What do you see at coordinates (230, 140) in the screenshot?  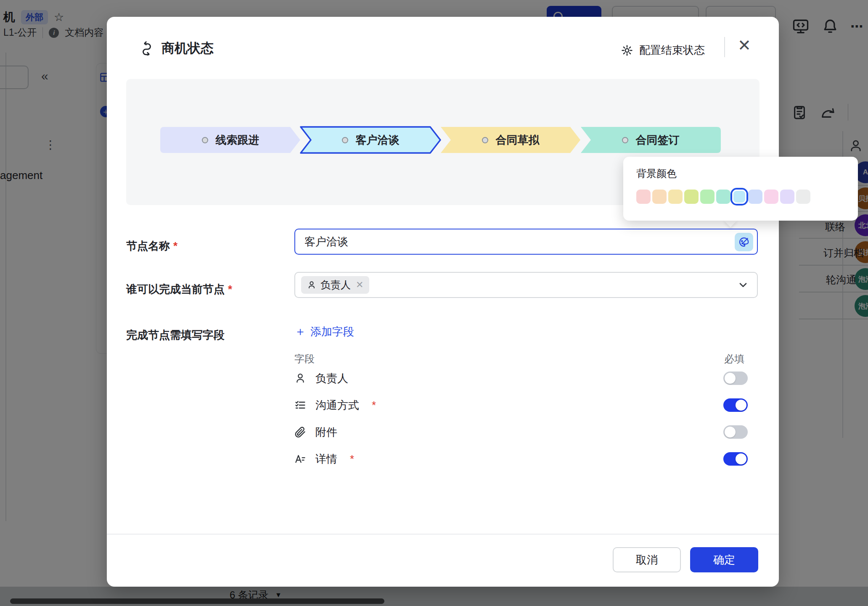 I see `stage-lead-follow-up: 线索跟进` at bounding box center [230, 140].